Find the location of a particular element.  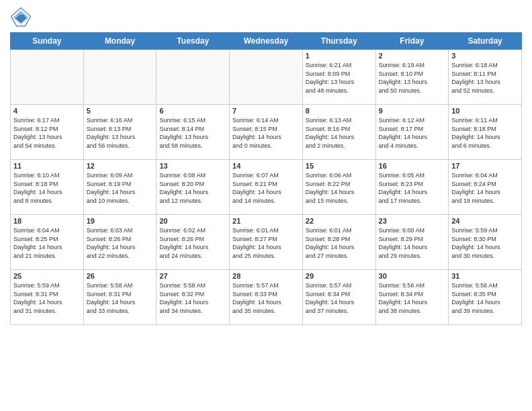

day-info: Sunrise: 6:16 AM Sunset: 8:13 PM Dayligh… is located at coordinates (120, 133).